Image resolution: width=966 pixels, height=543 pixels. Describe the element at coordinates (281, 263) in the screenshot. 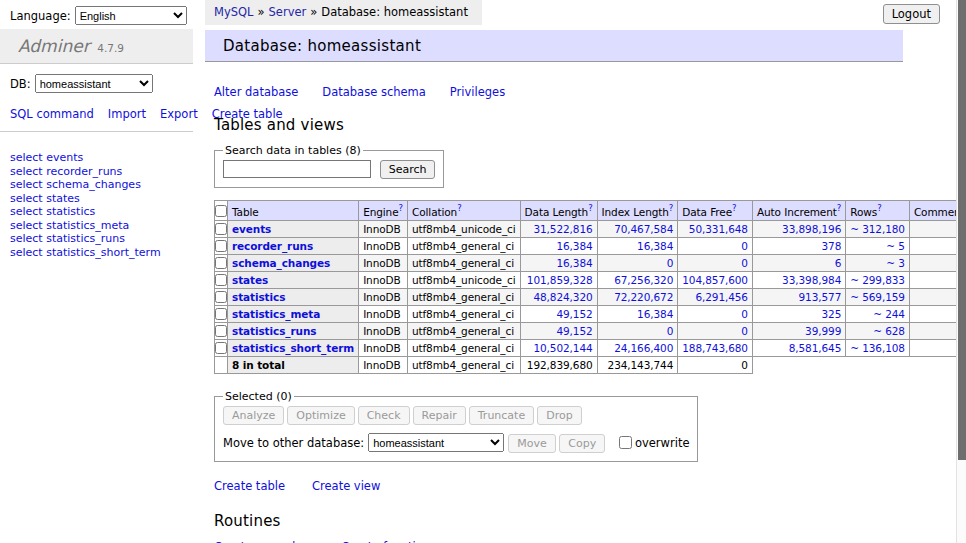

I see `table-name-link: schema_changes` at that location.